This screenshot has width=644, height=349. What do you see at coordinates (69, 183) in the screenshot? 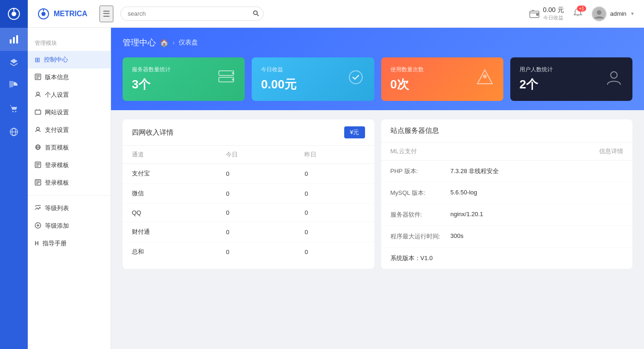
I see `sidebar-item-login2: 登录模板` at bounding box center [69, 183].